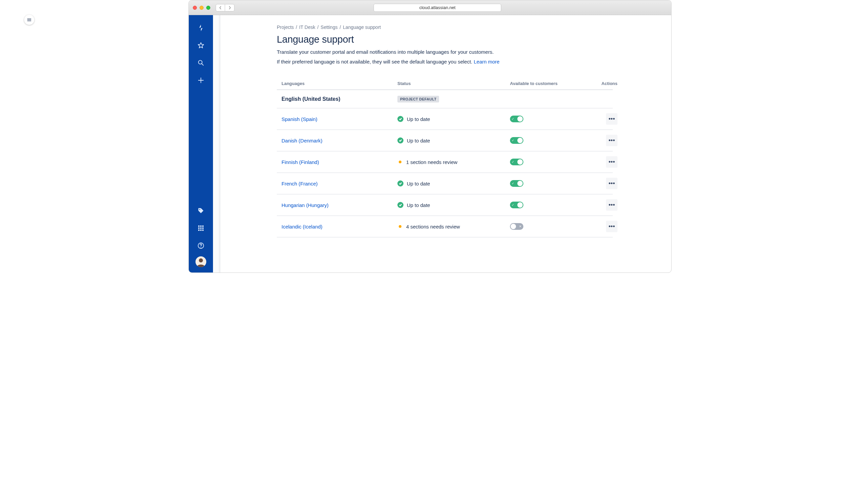 The image size is (860, 504). Describe the element at coordinates (302, 141) in the screenshot. I see `language-name-link: Danish (Denmark)` at that location.